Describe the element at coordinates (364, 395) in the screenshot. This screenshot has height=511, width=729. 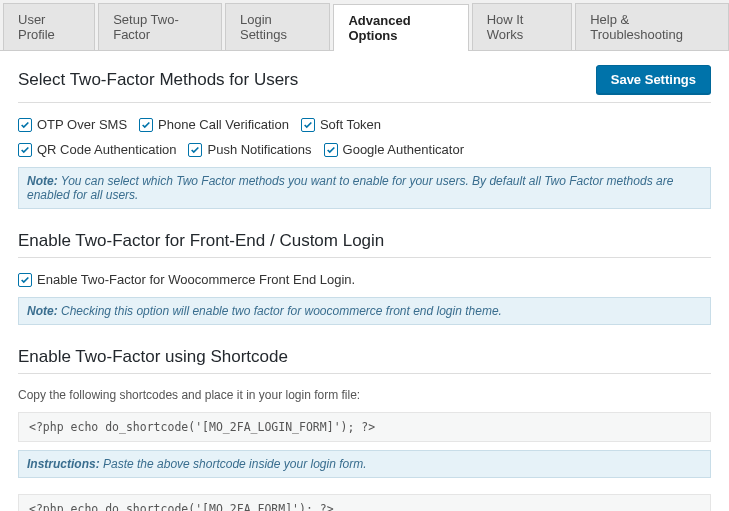
I see `shortcode-intro: Copy the following shortcodes and place …` at that location.